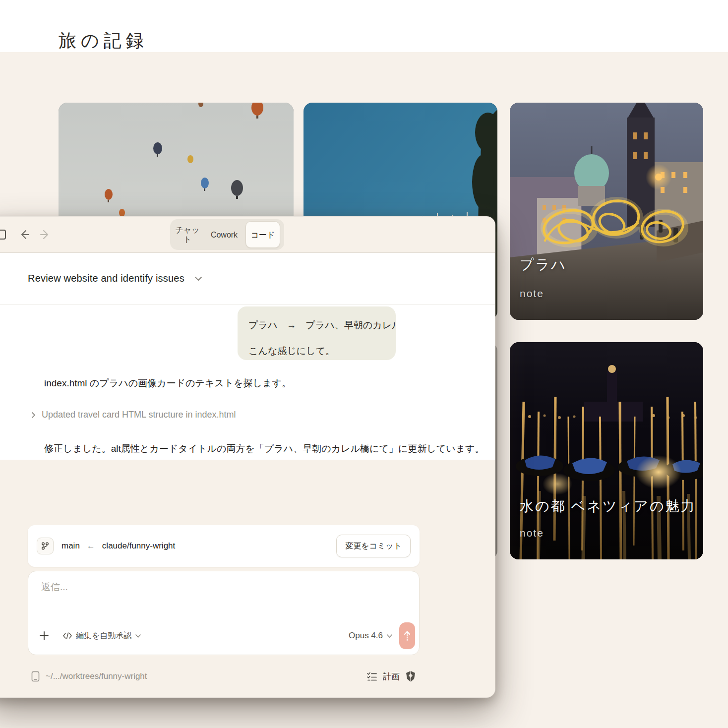  What do you see at coordinates (96, 676) in the screenshot?
I see `worktree-path: ~/.../worktrees/funny-wright` at bounding box center [96, 676].